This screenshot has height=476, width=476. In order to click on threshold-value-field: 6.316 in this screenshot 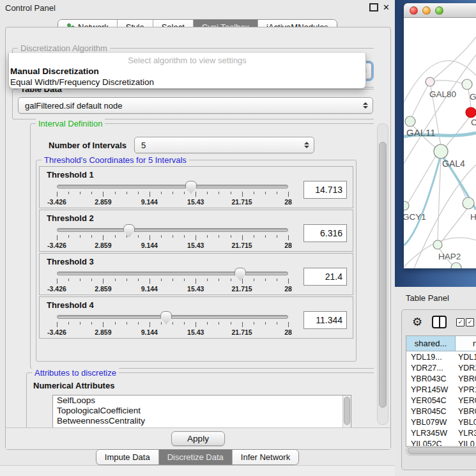, I will do `click(325, 233)`.